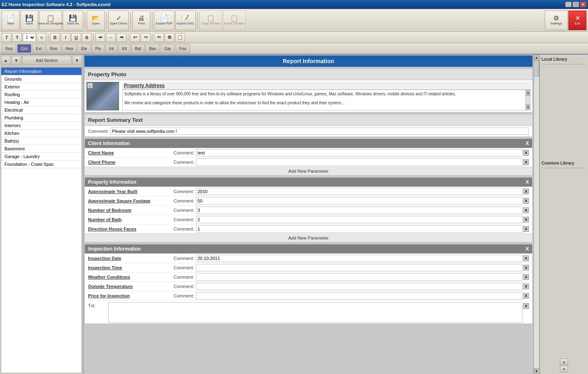 The width and height of the screenshot is (588, 374). Describe the element at coordinates (526, 268) in the screenshot. I see `inspection-time-remove: X` at that location.